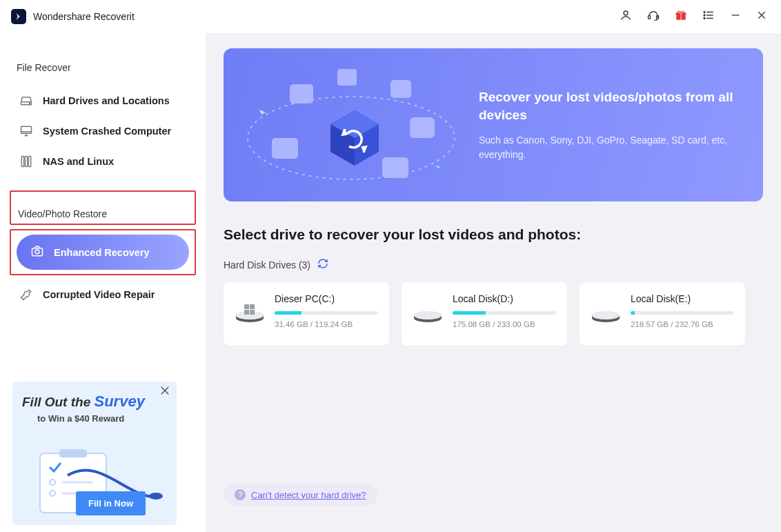 The image size is (781, 532). Describe the element at coordinates (762, 17) in the screenshot. I see `close-button` at that location.